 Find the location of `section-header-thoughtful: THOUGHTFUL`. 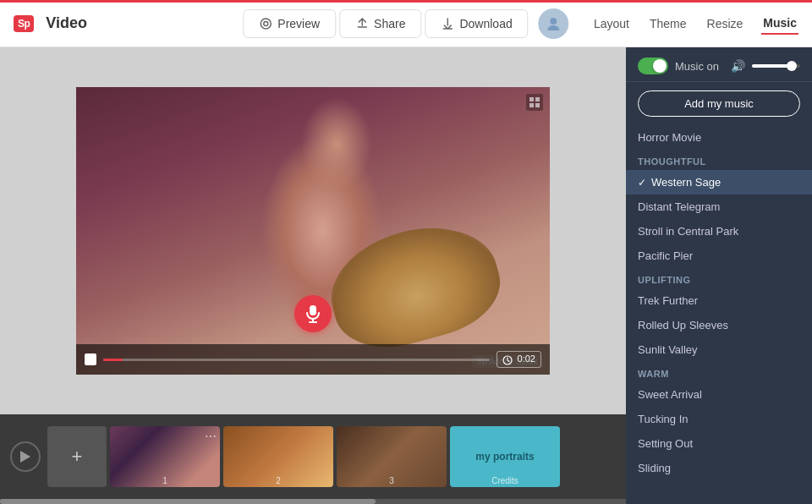

section-header-thoughtful: THOUGHTFUL is located at coordinates (719, 160).